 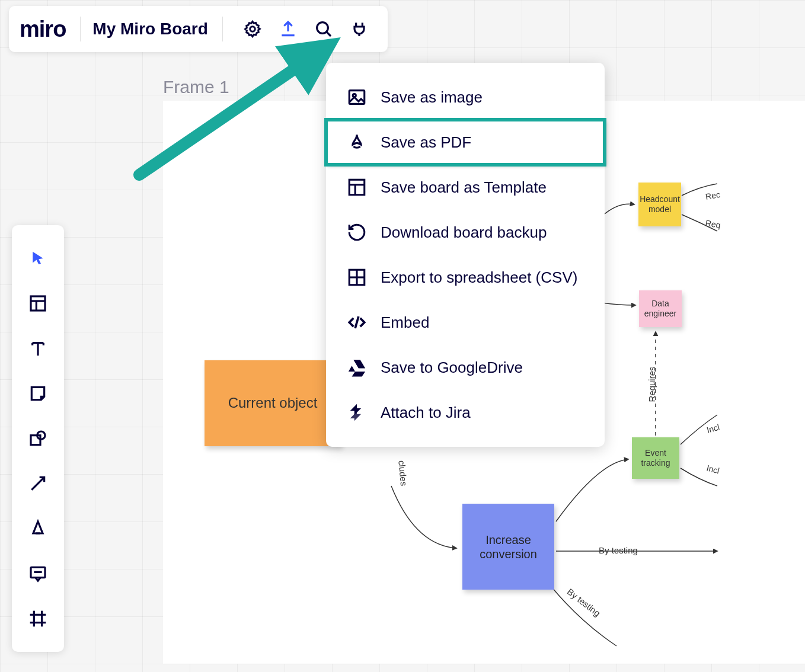 I want to click on miro-logo: miro, so click(x=50, y=30).